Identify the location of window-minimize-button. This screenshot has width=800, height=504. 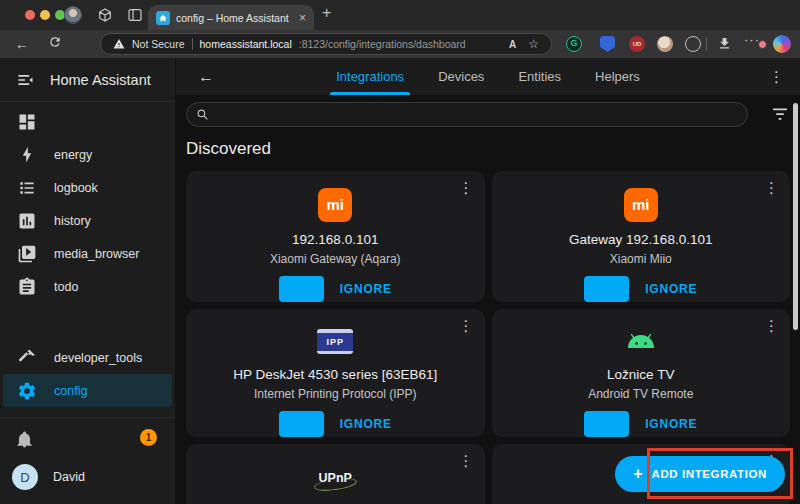
(45, 15).